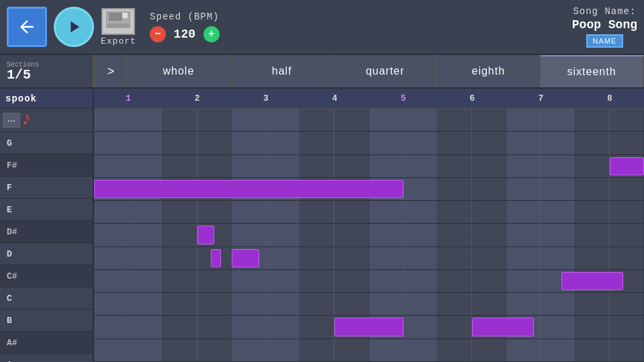 The image size is (644, 362). What do you see at coordinates (369, 281) in the screenshot?
I see `grid-row-c` at bounding box center [369, 281].